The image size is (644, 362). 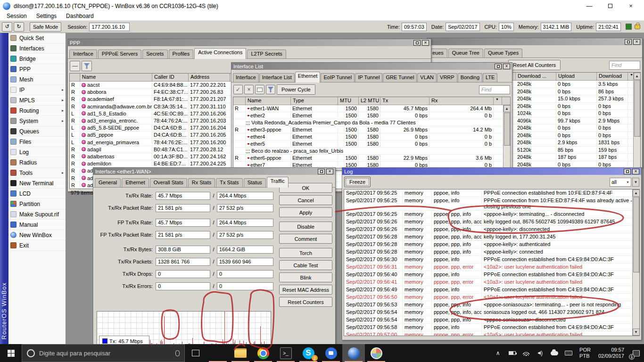 I want to click on action-button: Torch, so click(x=305, y=253).